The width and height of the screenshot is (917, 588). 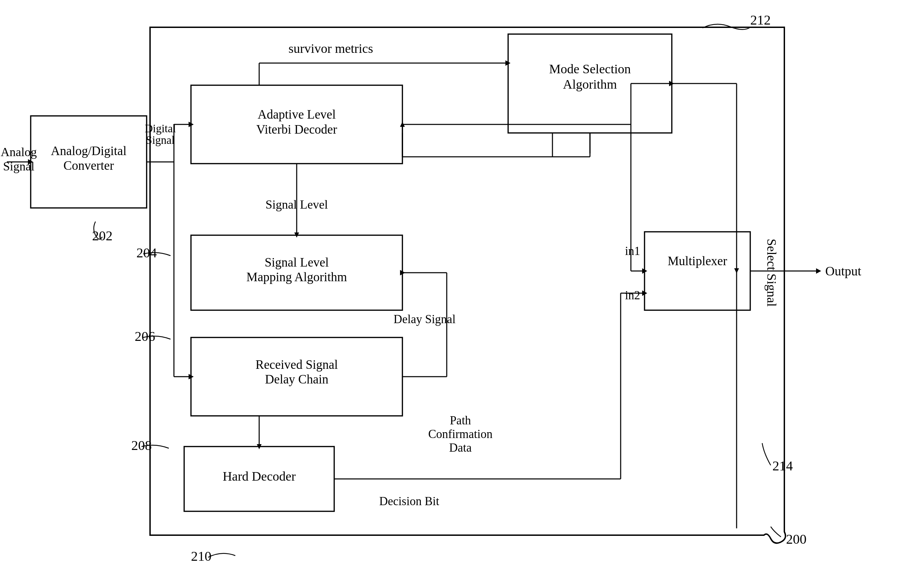 What do you see at coordinates (590, 84) in the screenshot?
I see `svg-text: Algorithm` at bounding box center [590, 84].